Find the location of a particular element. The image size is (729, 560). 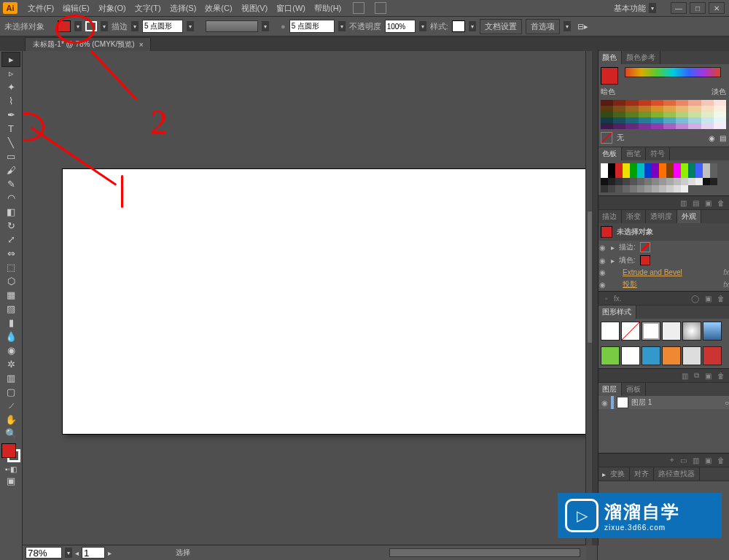

artboard-index-input is located at coordinates (93, 553).